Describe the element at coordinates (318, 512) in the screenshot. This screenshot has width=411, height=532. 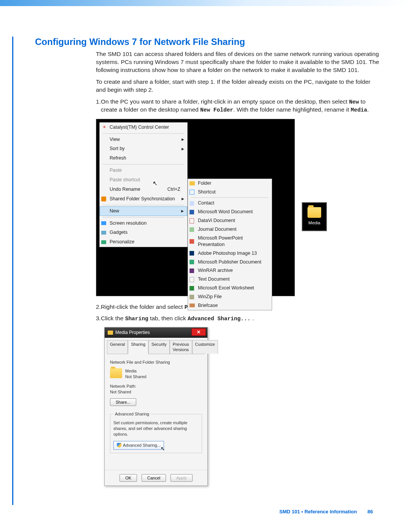
I see `footer-text: SMD 101 • Reference Information` at that location.